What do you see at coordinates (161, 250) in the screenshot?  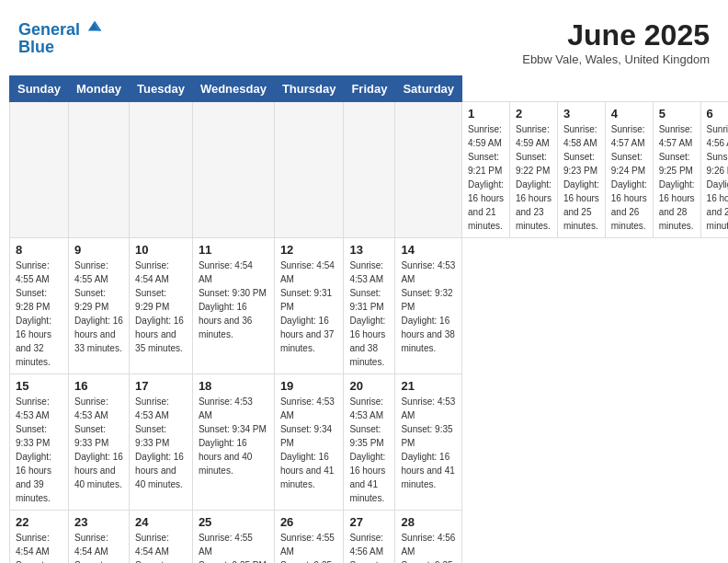 I see `day-number: 10` at bounding box center [161, 250].